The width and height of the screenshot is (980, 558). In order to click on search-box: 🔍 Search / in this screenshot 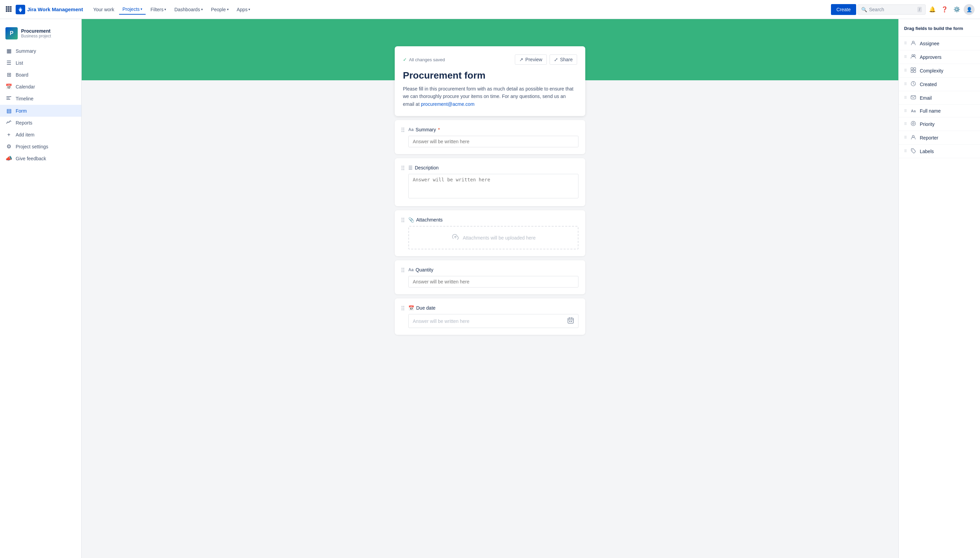, I will do `click(891, 10)`.